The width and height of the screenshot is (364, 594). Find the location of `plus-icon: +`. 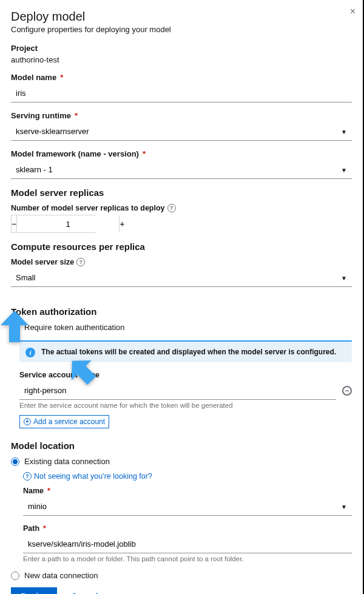

plus-icon: + is located at coordinates (27, 422).